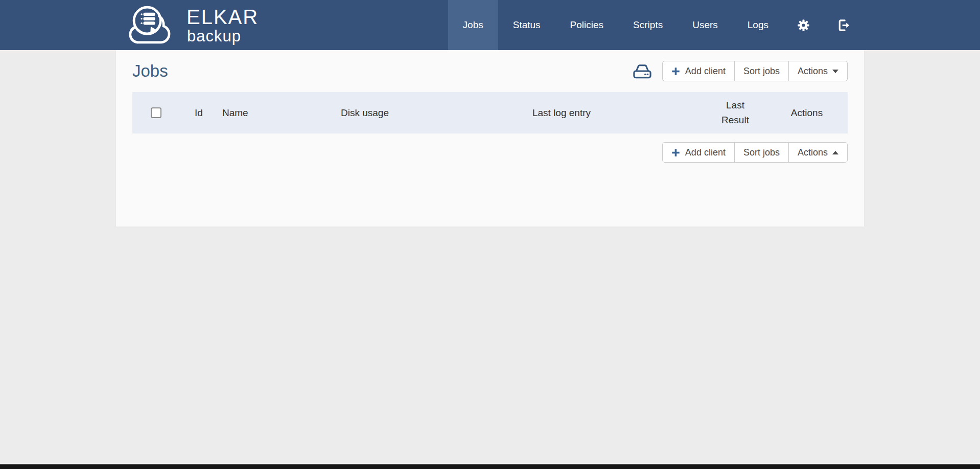  Describe the element at coordinates (705, 25) in the screenshot. I see `nav-item-users: Users` at that location.